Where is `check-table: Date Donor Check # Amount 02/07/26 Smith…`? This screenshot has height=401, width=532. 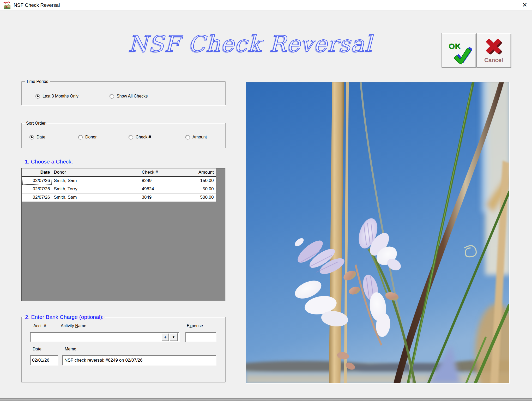 check-table: Date Donor Check # Amount 02/07/26 Smith… is located at coordinates (119, 185).